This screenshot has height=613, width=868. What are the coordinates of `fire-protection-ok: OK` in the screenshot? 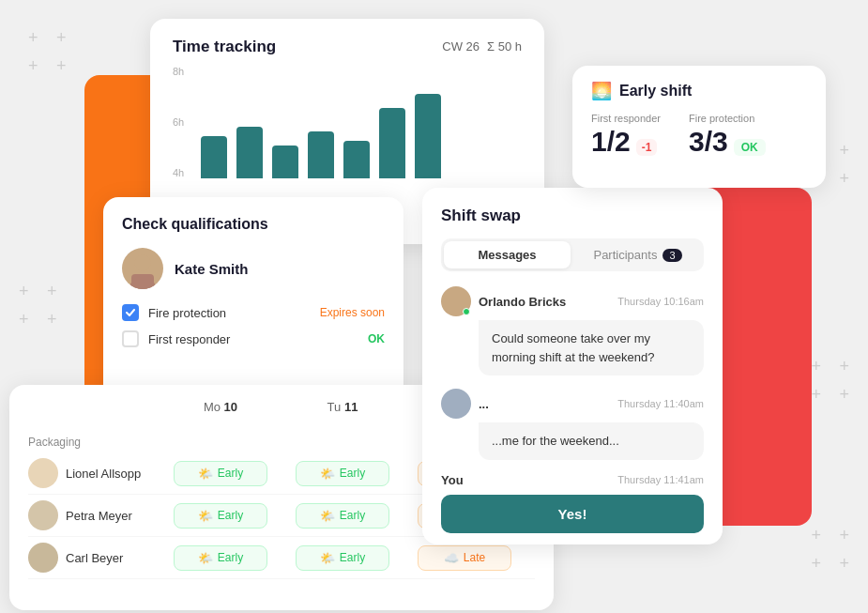 It's located at (750, 147).